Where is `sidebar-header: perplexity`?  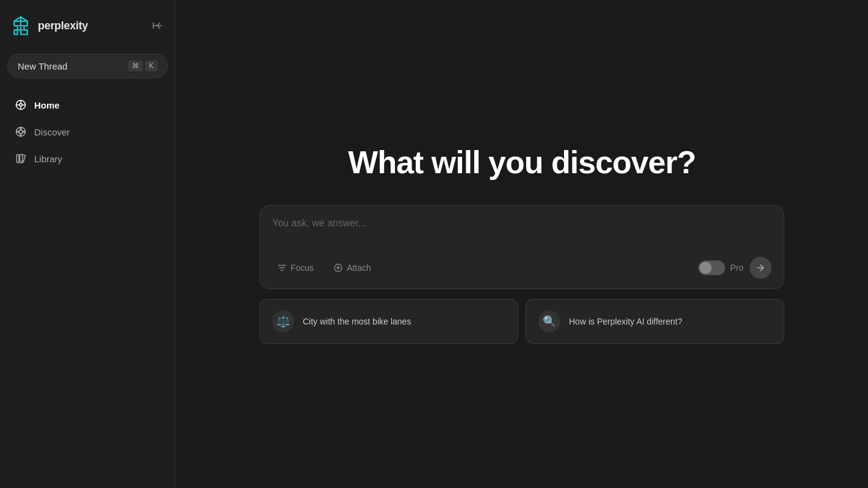
sidebar-header: perplexity is located at coordinates (88, 26).